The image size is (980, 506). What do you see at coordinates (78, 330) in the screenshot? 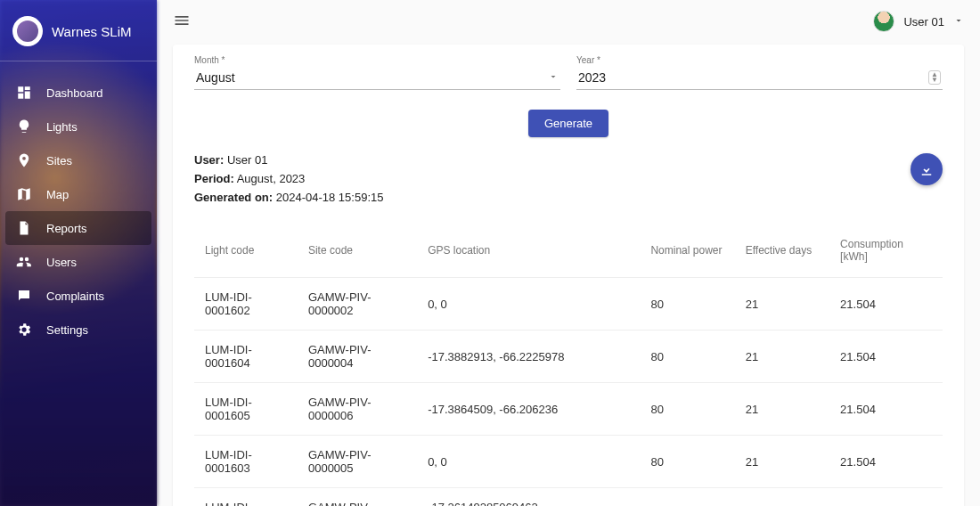
I see `sidebar-item-settings: Settings` at bounding box center [78, 330].